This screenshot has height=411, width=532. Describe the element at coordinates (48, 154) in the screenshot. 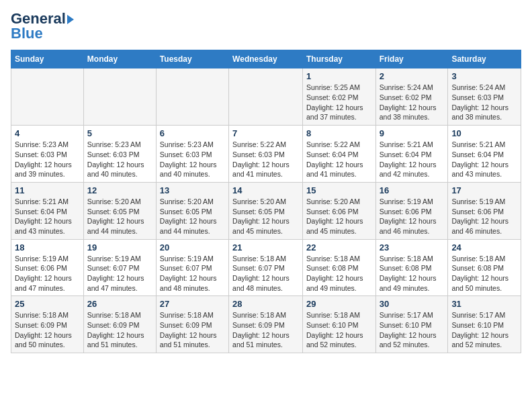

I see `calendar-cell: 4Sunrise: 5:23 AM Sunset: 6:03 PM Daylig…` at that location.